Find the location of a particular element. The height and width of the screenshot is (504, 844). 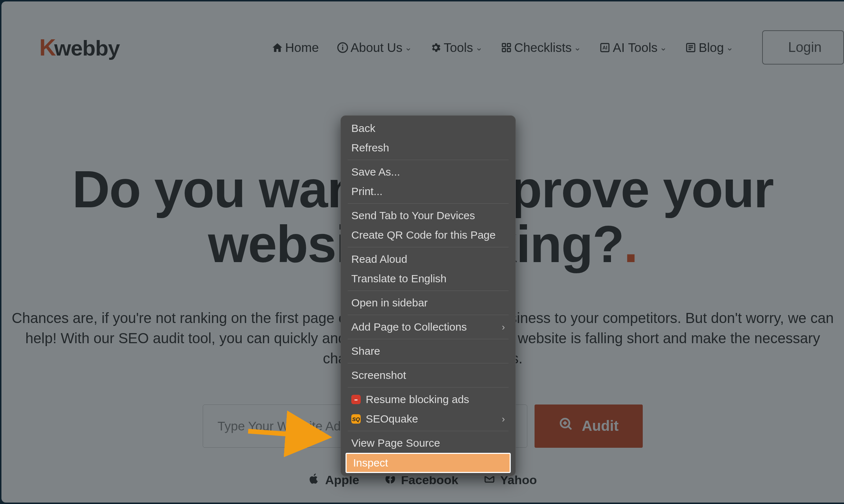

nav-blog: Blog ⌄ is located at coordinates (709, 48).